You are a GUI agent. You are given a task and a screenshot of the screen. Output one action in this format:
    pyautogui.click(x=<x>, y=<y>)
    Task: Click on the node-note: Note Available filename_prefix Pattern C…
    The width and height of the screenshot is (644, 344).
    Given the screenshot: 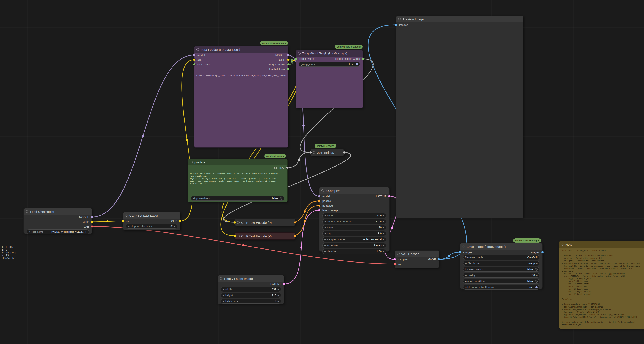 What is the action you would take?
    pyautogui.click(x=602, y=285)
    